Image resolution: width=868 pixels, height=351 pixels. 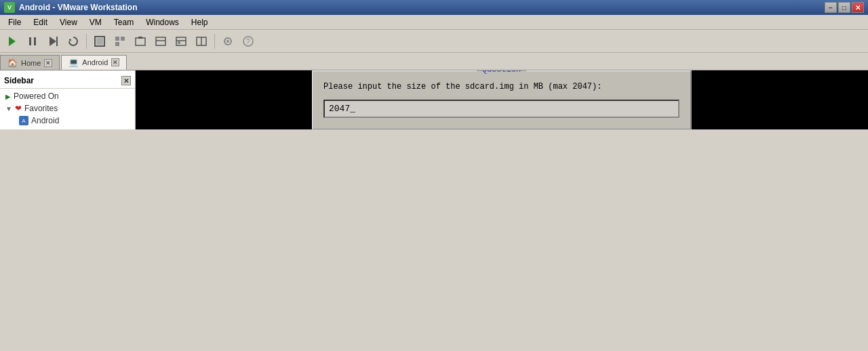 I want to click on tabs-bar: 🏠 Home ✕ 💻 Android ✕, so click(x=434, y=62).